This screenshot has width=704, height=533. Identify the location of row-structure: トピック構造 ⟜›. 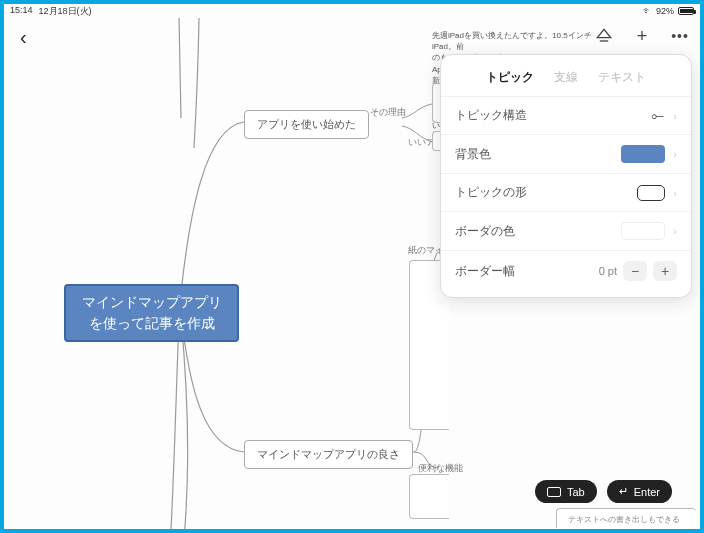
(566, 115).